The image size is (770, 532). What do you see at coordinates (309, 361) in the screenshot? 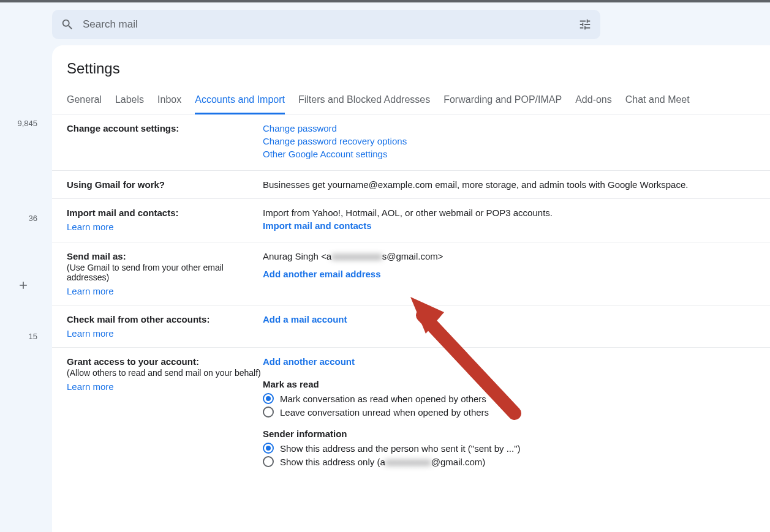
I see `add-account-link: Add another account` at bounding box center [309, 361].